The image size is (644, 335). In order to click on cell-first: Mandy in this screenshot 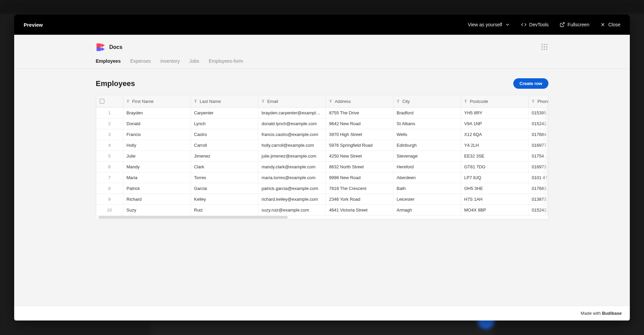, I will do `click(157, 167)`.